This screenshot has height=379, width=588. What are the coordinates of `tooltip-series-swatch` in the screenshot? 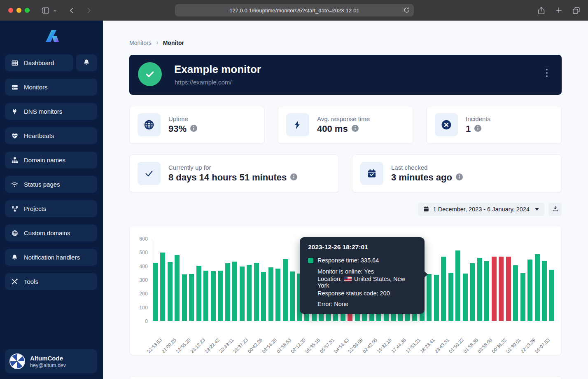 It's located at (310, 260).